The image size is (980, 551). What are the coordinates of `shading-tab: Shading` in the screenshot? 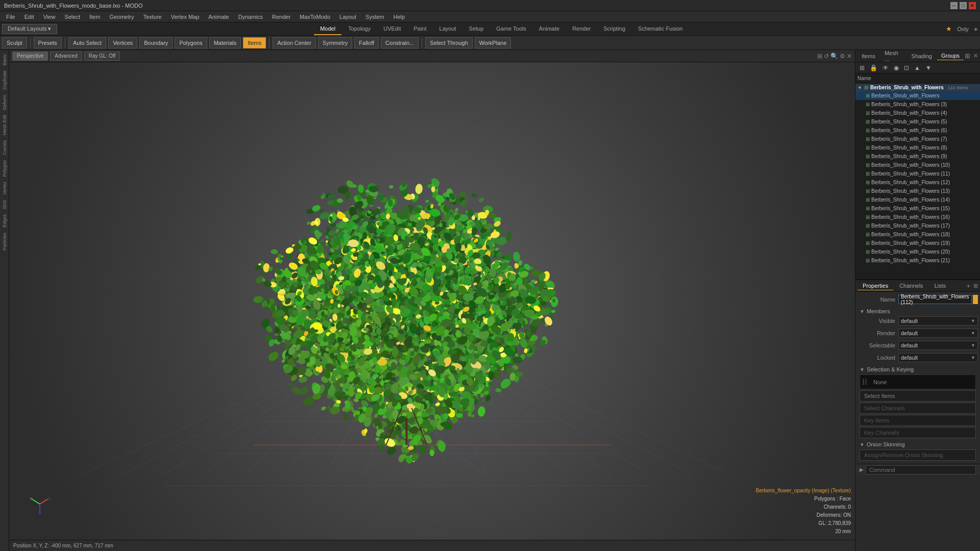 It's located at (922, 56).